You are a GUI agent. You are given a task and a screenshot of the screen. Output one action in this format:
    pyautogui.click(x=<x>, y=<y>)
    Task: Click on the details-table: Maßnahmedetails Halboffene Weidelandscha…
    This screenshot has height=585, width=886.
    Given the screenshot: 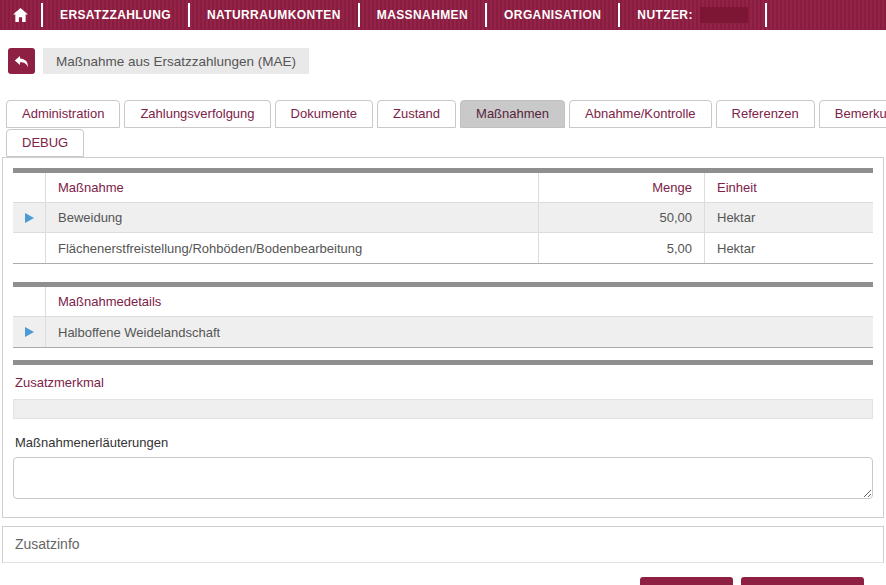 What is the action you would take?
    pyautogui.click(x=443, y=318)
    